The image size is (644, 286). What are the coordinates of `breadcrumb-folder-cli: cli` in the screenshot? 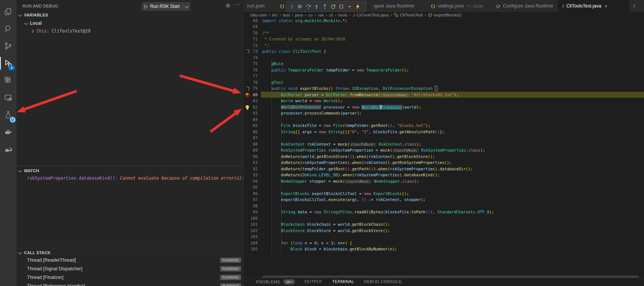 It's located at (331, 15).